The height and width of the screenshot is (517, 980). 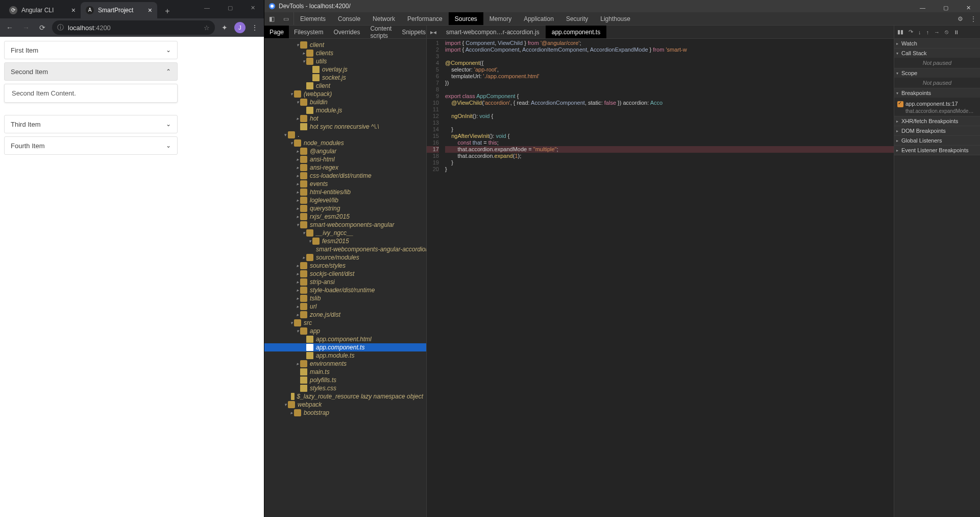 What do you see at coordinates (937, 140) in the screenshot?
I see `global-listeners-section: ▸Global Listeners` at bounding box center [937, 140].